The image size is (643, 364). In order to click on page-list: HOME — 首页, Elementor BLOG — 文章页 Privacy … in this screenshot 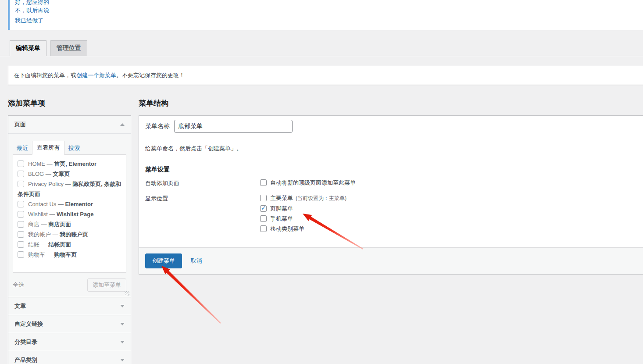, I will do `click(70, 209)`.